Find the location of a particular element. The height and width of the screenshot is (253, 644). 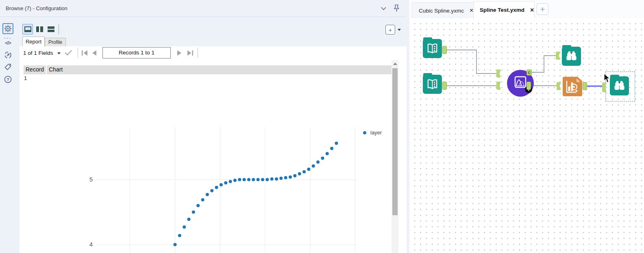

legend-label: layer is located at coordinates (376, 132).